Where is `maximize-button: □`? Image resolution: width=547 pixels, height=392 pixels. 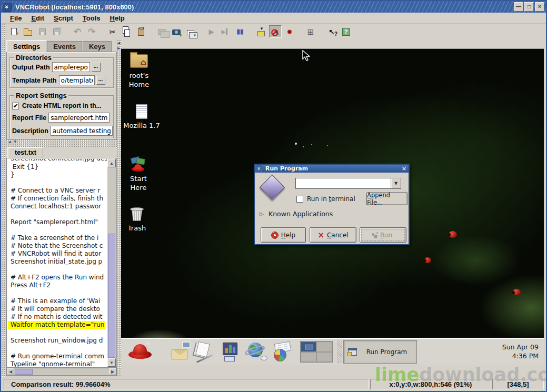 maximize-button: □ is located at coordinates (529, 7).